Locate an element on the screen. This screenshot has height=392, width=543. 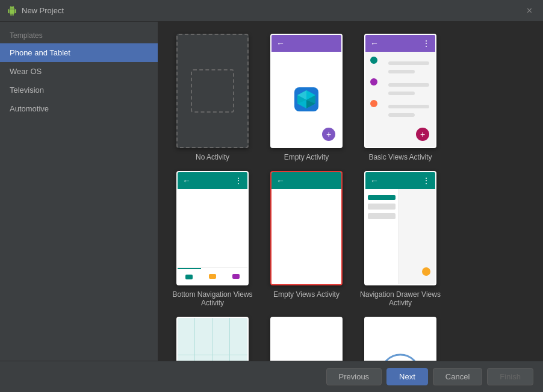
previous-button: Previous is located at coordinates (354, 377).